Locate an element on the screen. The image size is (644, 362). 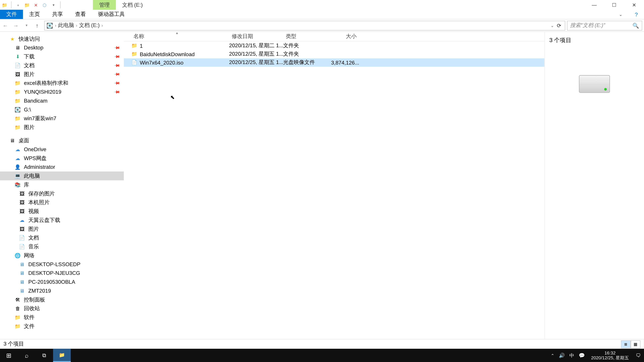
nav-pinned-documents: 文档 is located at coordinates (62, 65).